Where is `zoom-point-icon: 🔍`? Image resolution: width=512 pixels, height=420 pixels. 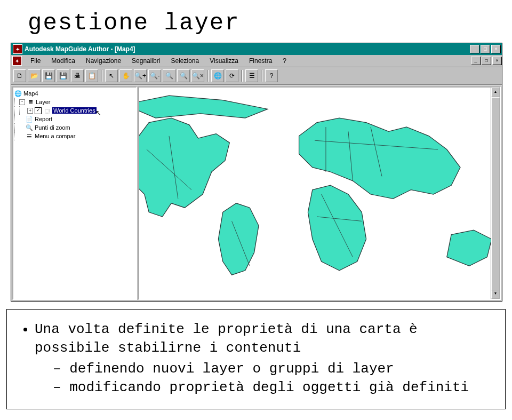
zoom-point-icon: 🔍 is located at coordinates (29, 128).